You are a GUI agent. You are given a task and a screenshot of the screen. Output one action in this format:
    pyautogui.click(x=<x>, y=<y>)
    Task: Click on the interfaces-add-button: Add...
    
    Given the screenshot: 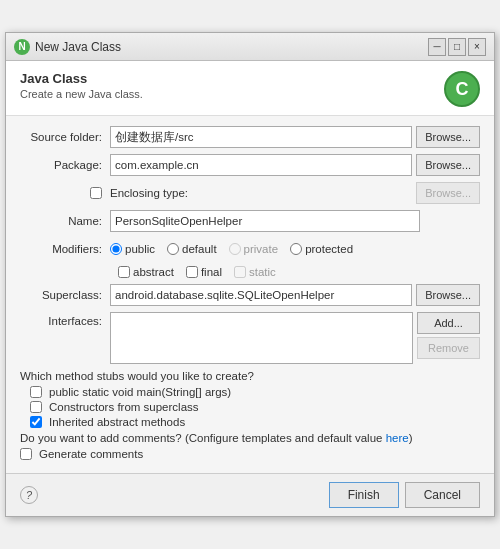 What is the action you would take?
    pyautogui.click(x=448, y=323)
    